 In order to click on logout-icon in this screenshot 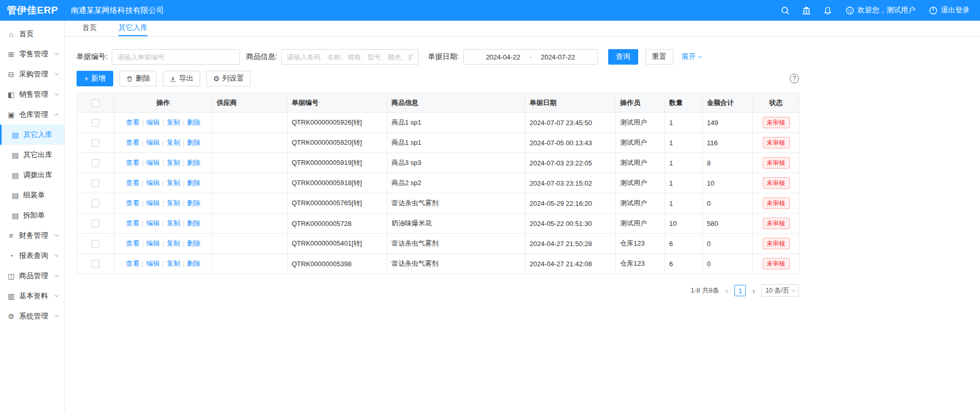, I will do `click(933, 10)`.